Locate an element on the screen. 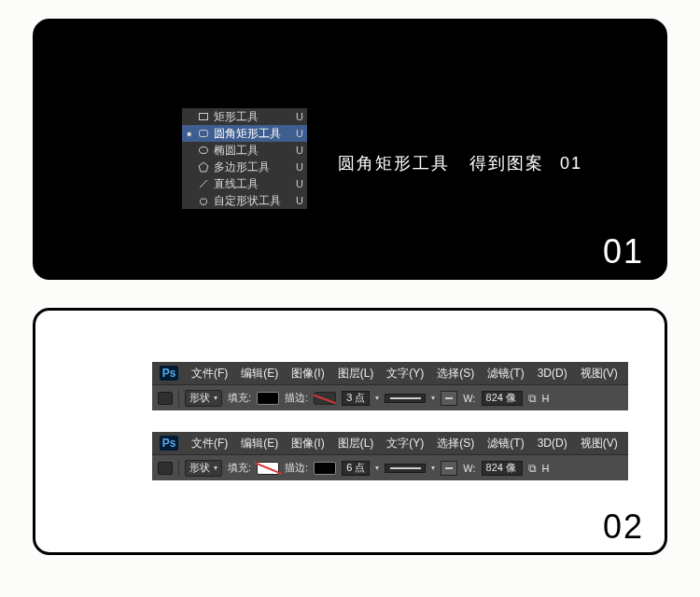 The width and height of the screenshot is (700, 597). shape-tool-flyout: 矩形工具U■圆角矩形工具U椭圆工具U多边形工具U直线工具U自定形状工具U is located at coordinates (245, 159).